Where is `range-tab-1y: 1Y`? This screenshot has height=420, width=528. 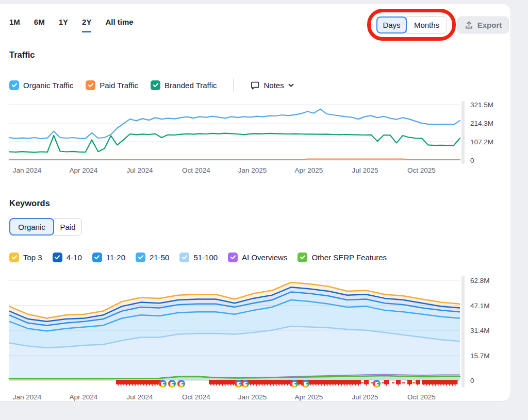 range-tab-1y: 1Y is located at coordinates (63, 25).